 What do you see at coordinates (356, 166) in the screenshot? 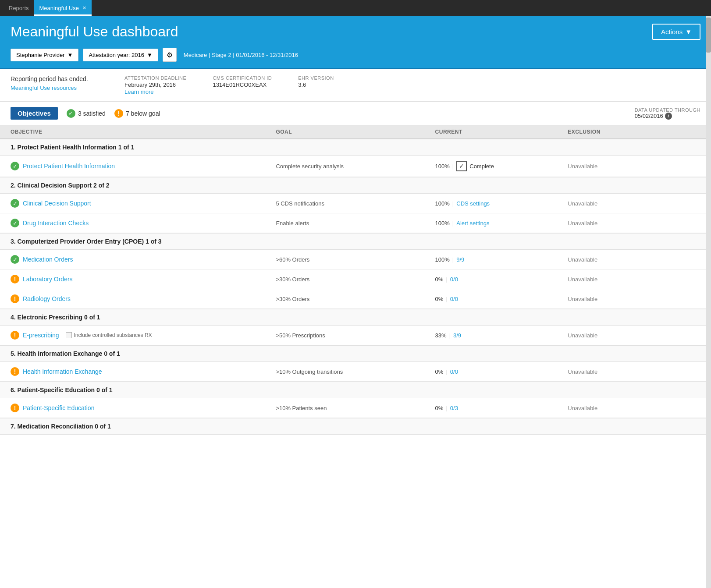
I see `table-row: ✓ Protect Patient Health Information Com…` at bounding box center [356, 166].